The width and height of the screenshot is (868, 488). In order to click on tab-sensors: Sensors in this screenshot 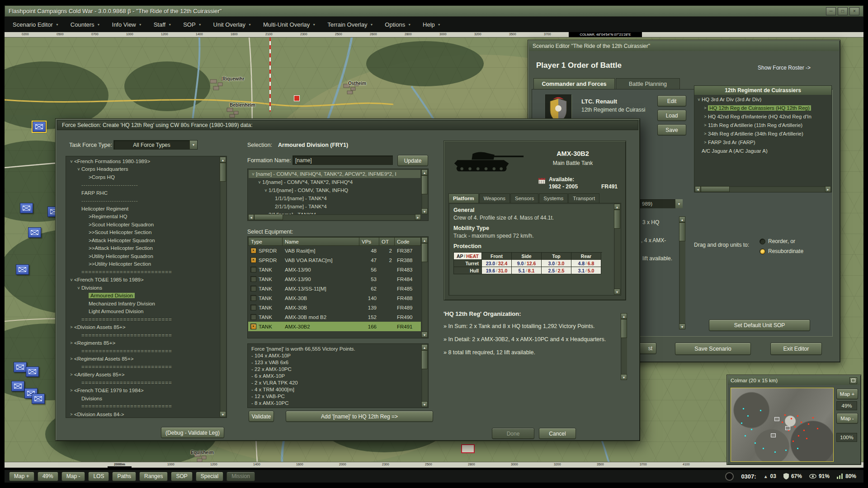, I will do `click(524, 198)`.